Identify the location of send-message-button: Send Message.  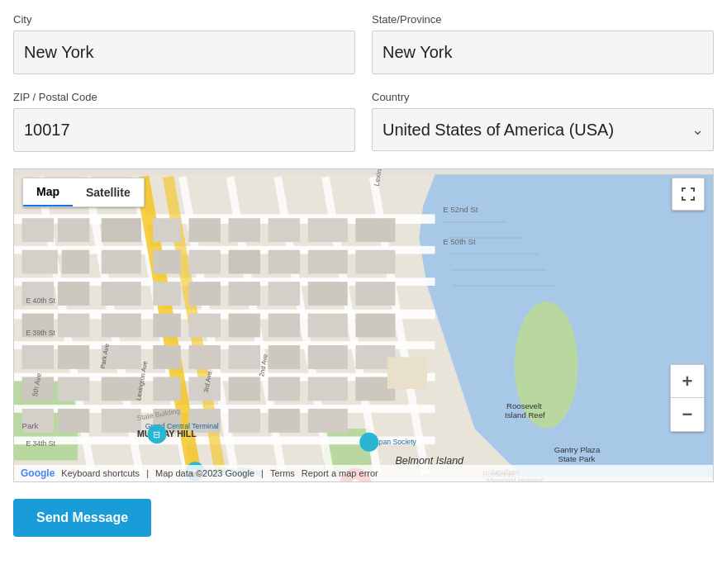
(83, 518).